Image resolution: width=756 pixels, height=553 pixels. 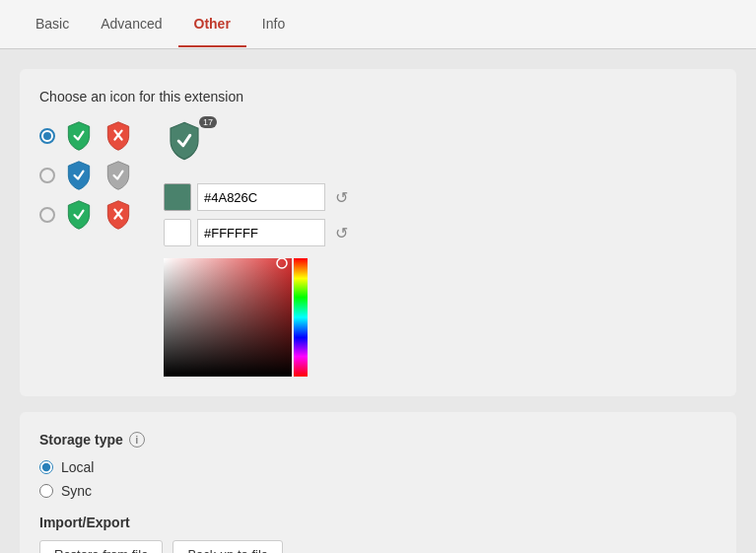 What do you see at coordinates (77, 491) in the screenshot?
I see `storage-sync-text: Sync` at bounding box center [77, 491].